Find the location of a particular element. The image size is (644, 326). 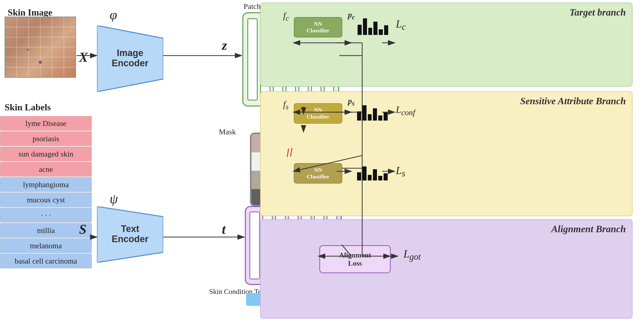

bar-t4 is located at coordinates (375, 28).